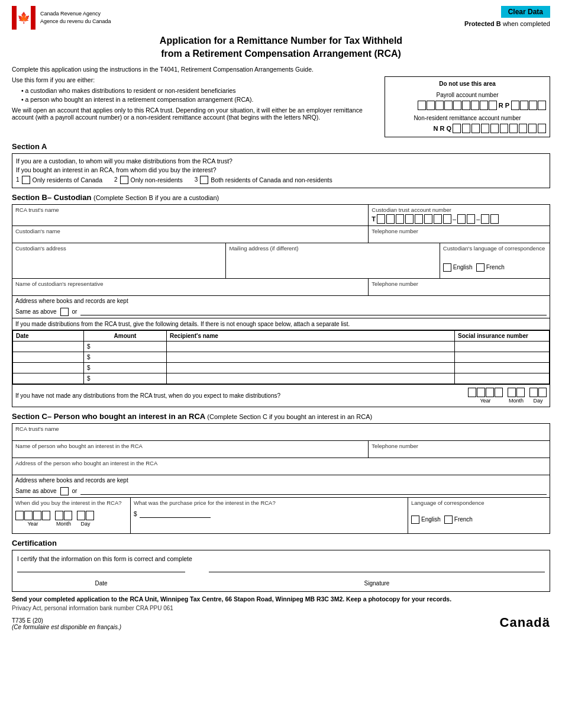 The width and height of the screenshot is (562, 728). Describe the element at coordinates (66, 620) in the screenshot. I see `form-number: T735 E (20)` at that location.